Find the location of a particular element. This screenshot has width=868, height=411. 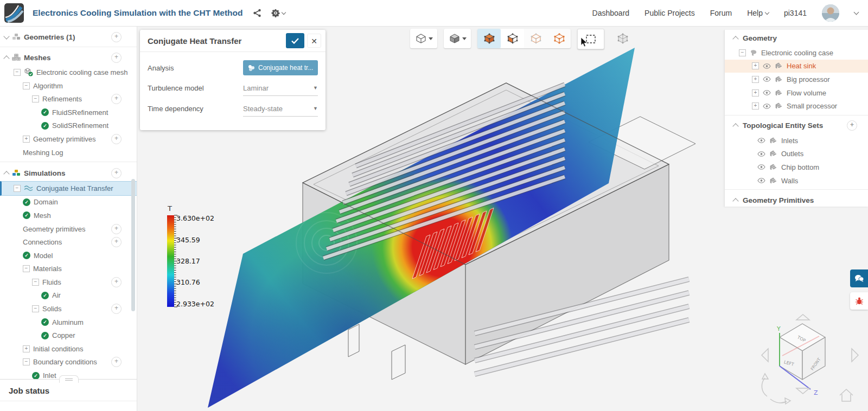

tree-item-geometry-primitives: +Geometry primitives+ is located at coordinates (68, 139).